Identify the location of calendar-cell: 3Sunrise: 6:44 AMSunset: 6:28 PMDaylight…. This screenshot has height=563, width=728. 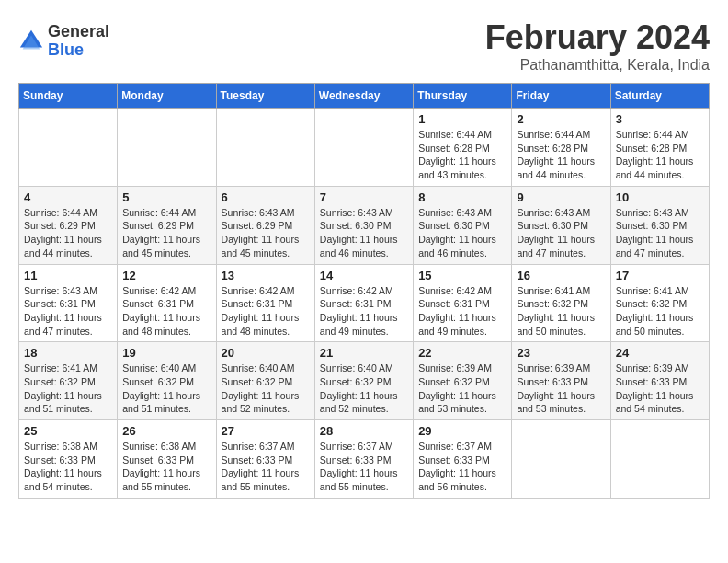
(660, 147).